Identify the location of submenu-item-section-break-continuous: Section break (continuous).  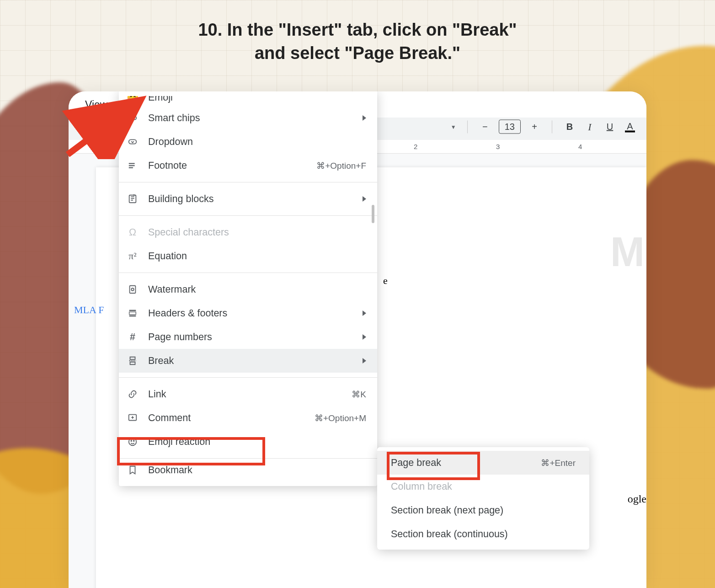
(483, 534).